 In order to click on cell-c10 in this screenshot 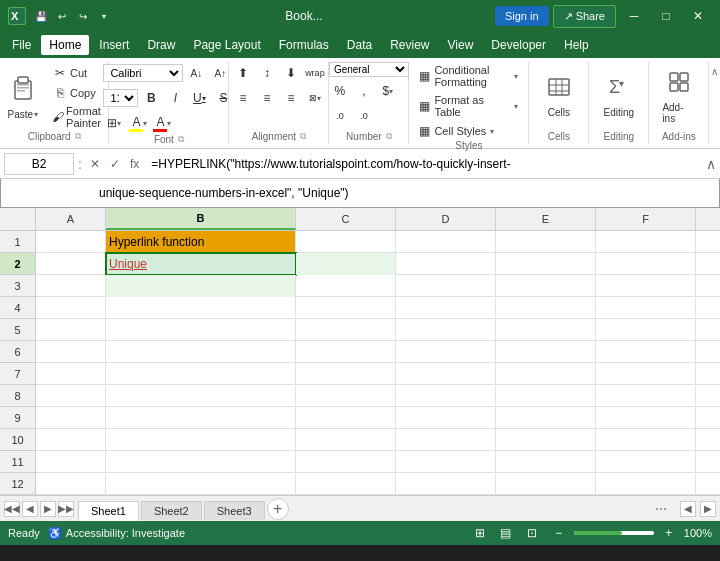, I will do `click(346, 440)`.